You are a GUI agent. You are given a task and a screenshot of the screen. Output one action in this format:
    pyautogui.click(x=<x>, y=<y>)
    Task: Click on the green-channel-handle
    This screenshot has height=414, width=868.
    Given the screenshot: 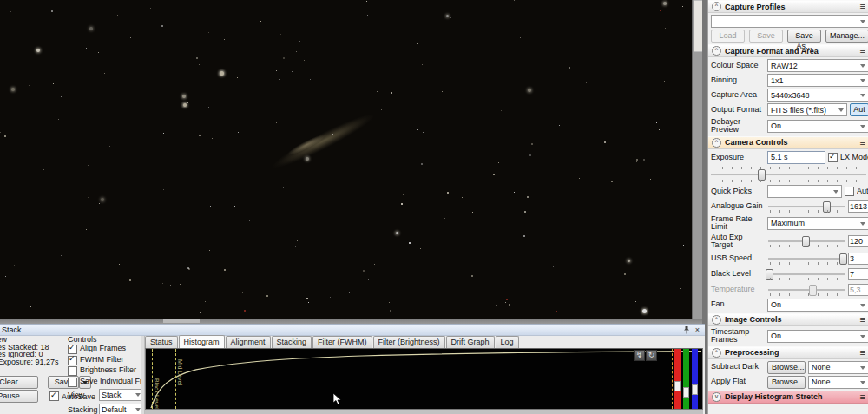 What is the action you would take?
    pyautogui.click(x=686, y=392)
    